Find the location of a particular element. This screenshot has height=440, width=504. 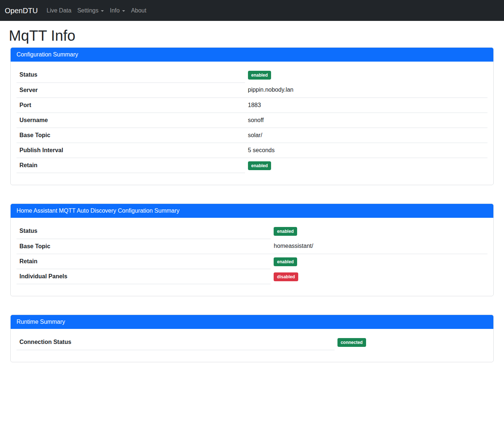

username-value: sonoff is located at coordinates (366, 120).